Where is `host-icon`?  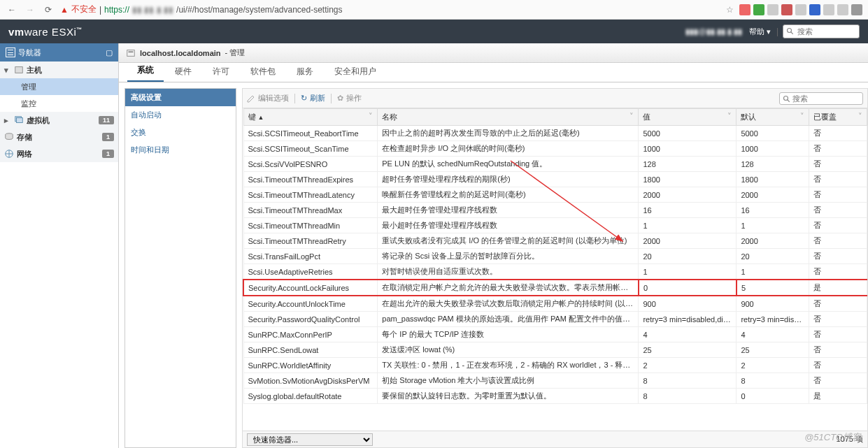 host-icon is located at coordinates (131, 53).